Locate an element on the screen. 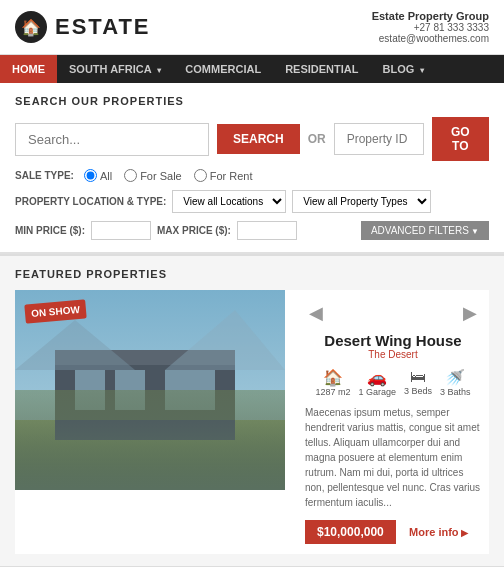  property-description: Maecenas ipsum metus, semper hendrerit v… is located at coordinates (393, 458).